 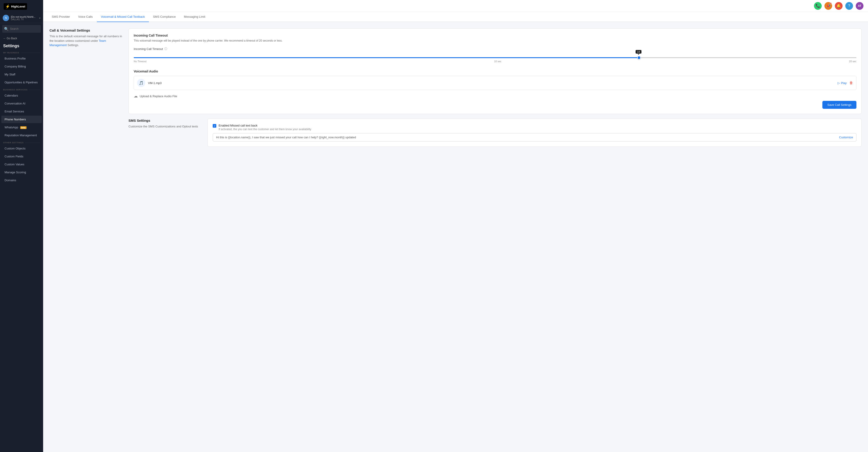 What do you see at coordinates (10, 38) in the screenshot?
I see `go-back-label: ← Go Back` at bounding box center [10, 38].